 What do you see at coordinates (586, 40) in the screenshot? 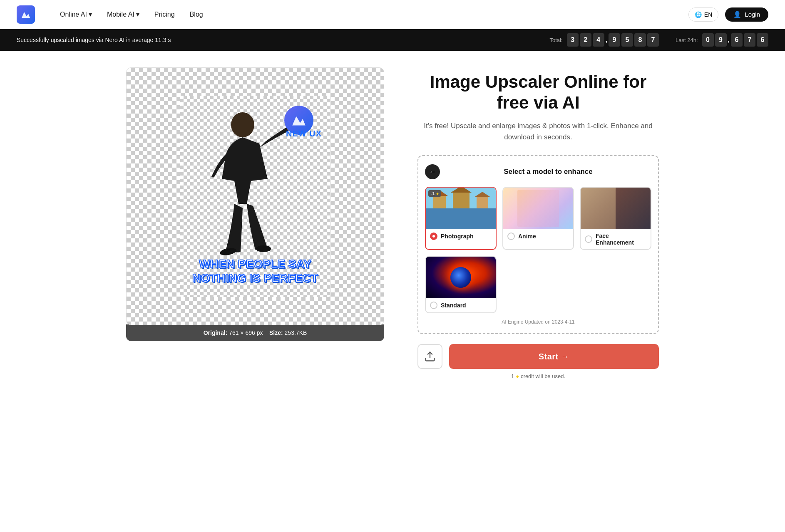
I see `digit-2: 2` at bounding box center [586, 40].